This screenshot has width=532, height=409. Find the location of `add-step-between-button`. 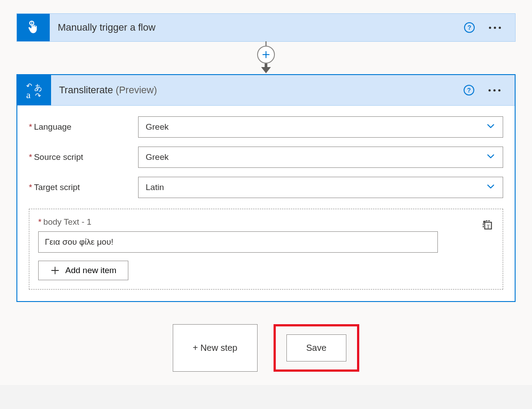

add-step-between-button is located at coordinates (266, 55).